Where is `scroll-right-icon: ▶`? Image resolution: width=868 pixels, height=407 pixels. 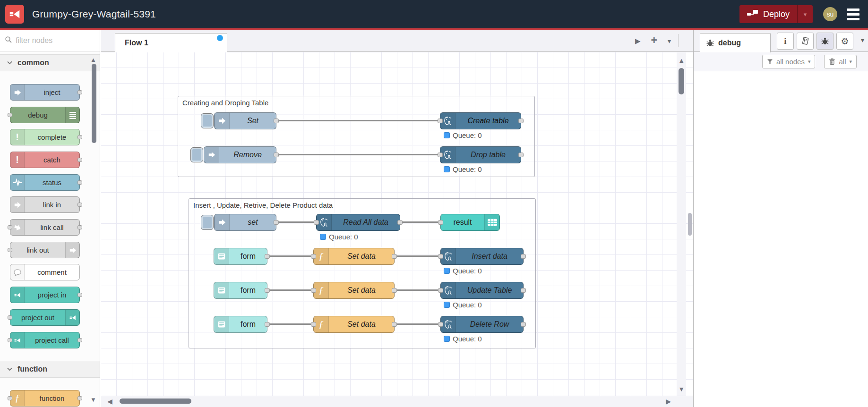 scroll-right-icon: ▶ is located at coordinates (668, 401).